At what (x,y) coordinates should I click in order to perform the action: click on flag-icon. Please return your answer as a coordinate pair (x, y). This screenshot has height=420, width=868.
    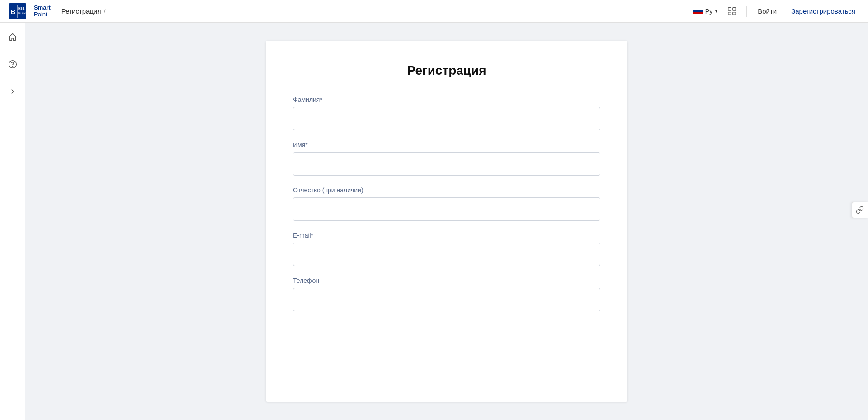
    Looking at the image, I should click on (698, 11).